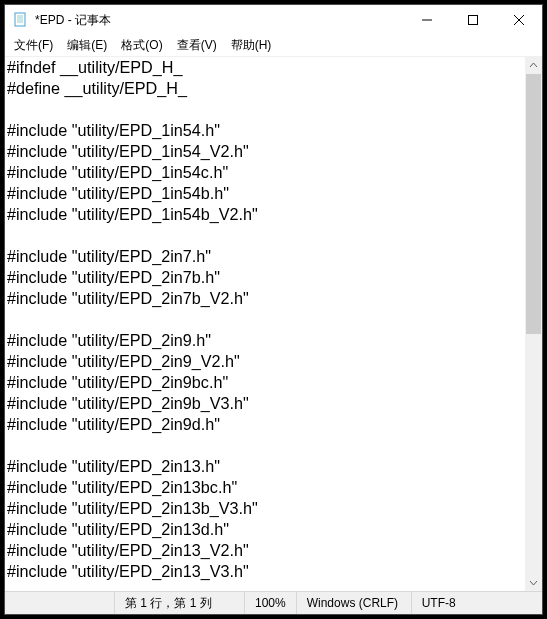 Image resolution: width=547 pixels, height=619 pixels. I want to click on menubar: 文件(F) 编辑(E) 格式(O) 查看(V) 帮助(H), so click(274, 46).